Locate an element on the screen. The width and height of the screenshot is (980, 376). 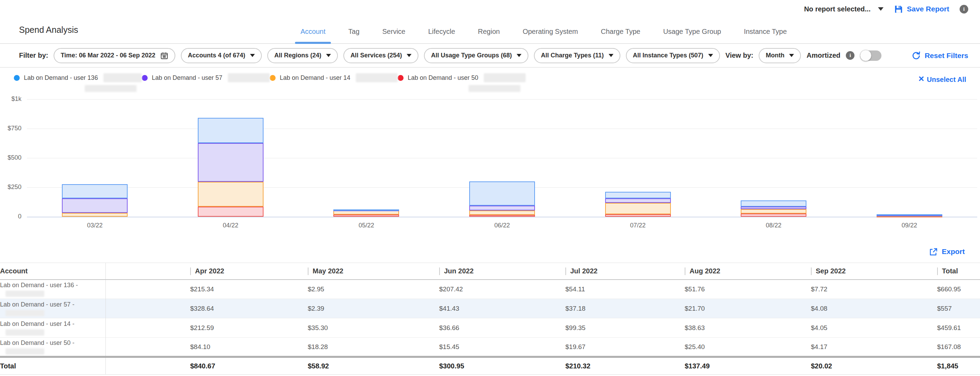
tab-service: Service is located at coordinates (394, 36).